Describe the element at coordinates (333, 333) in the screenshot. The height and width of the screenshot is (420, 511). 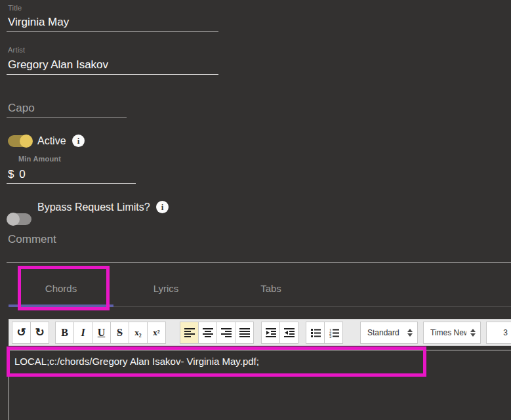
I see `ordered-list-button: 1 2 3` at that location.